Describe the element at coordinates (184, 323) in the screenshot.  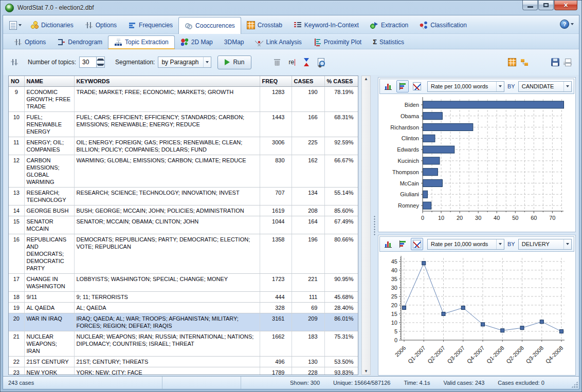
I see `table-row: 20WAR IN IRAQIRAQ; QAEDA; AL; WAR; TROOP…` at that location.